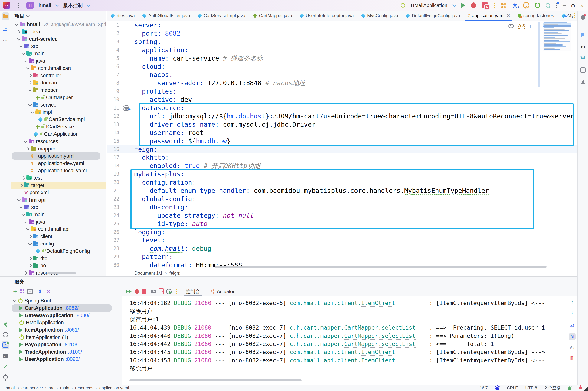 The height and width of the screenshot is (391, 588). What do you see at coordinates (223, 291) in the screenshot?
I see `actuator-tab: Actuator` at bounding box center [223, 291].